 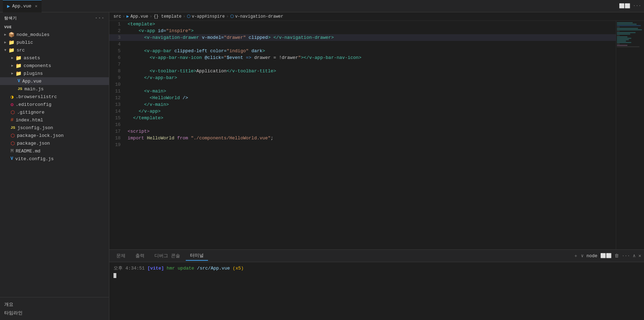 I want to click on file-label: node_modules, so click(x=33, y=35).